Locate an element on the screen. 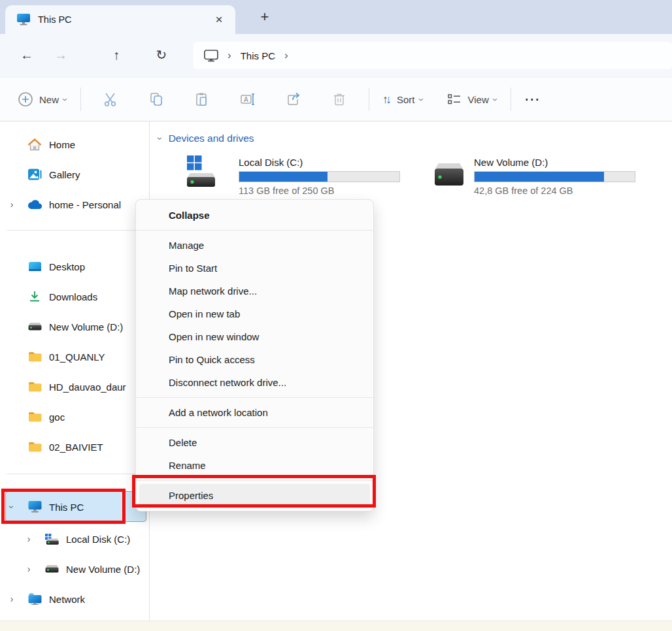 The height and width of the screenshot is (631, 672). sort-button: ↑↓ Sort › is located at coordinates (403, 99).